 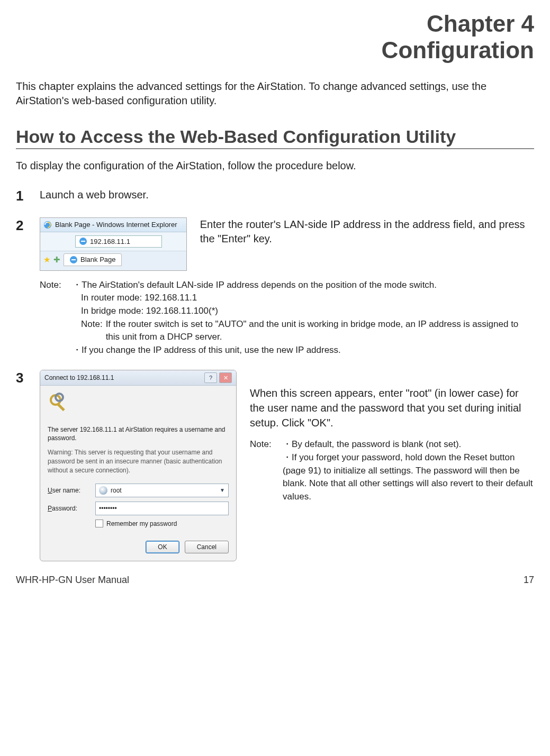 What do you see at coordinates (79, 378) in the screenshot?
I see `dialog-title: Connect to 192.168.11.1` at bounding box center [79, 378].